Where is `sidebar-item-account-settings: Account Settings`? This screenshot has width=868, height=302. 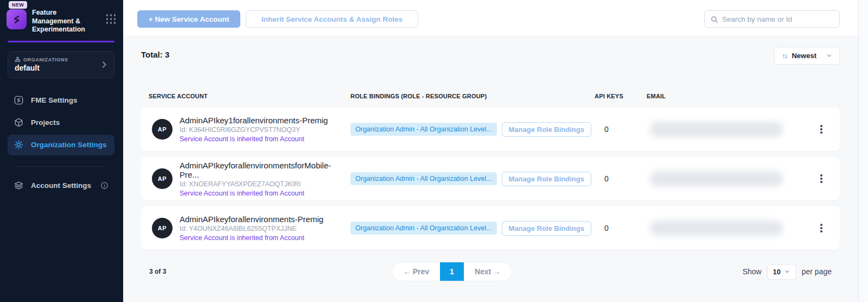
sidebar-item-account-settings: Account Settings is located at coordinates (61, 186).